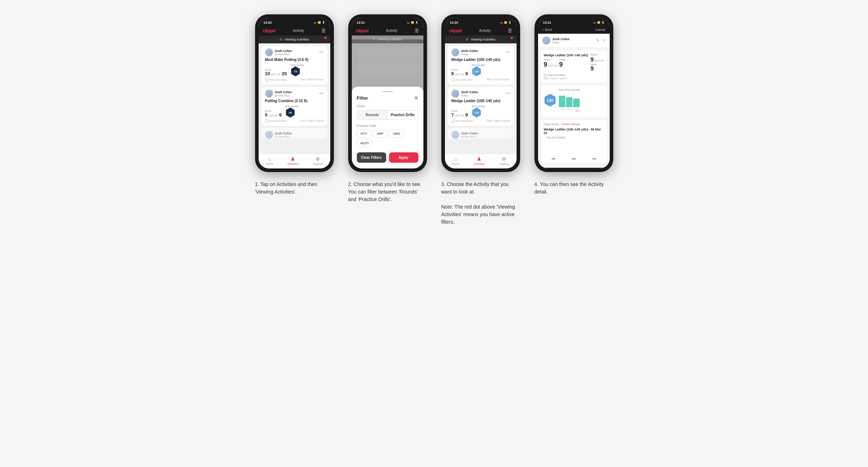 This screenshot has height=467, width=868. I want to click on activity-card-3-2: Josh Coles Today ••• Wedge Ladder (100–1…, so click(481, 106).